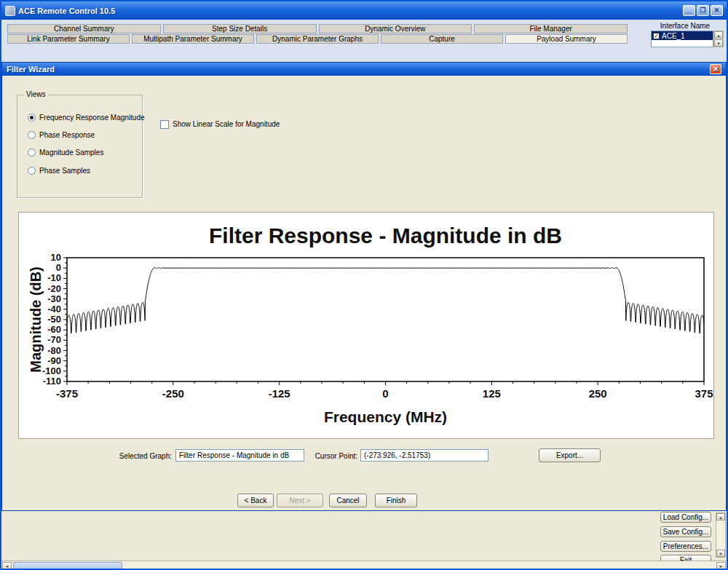 Image resolution: width=728 pixels, height=570 pixels. I want to click on checkbox-label: Show Linear Scale for Magnitude, so click(226, 124).